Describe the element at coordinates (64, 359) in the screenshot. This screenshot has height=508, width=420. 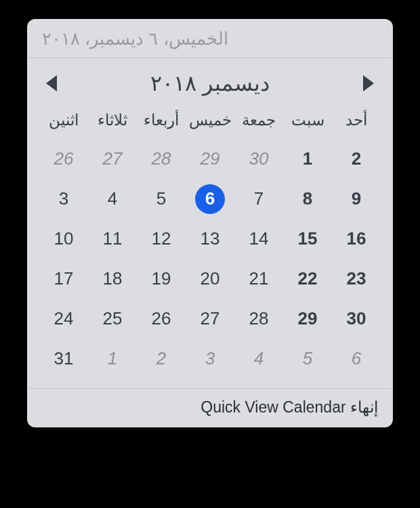
I see `day-cell: 31` at that location.